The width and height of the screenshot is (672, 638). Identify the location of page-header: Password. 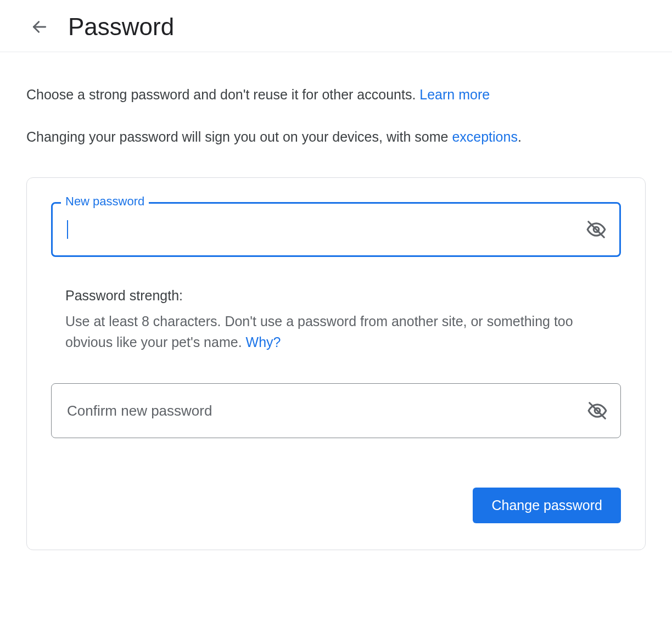
(336, 26).